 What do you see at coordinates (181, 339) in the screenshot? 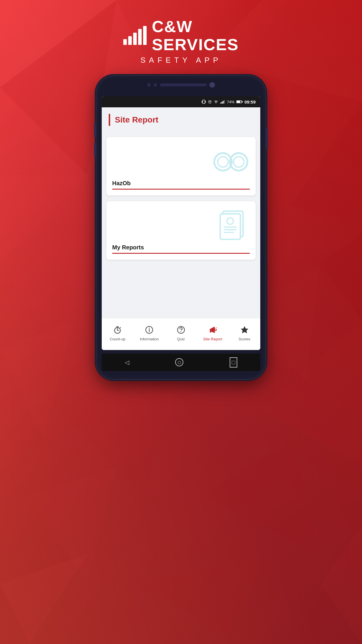
I see `quiz-label: Quiz` at bounding box center [181, 339].